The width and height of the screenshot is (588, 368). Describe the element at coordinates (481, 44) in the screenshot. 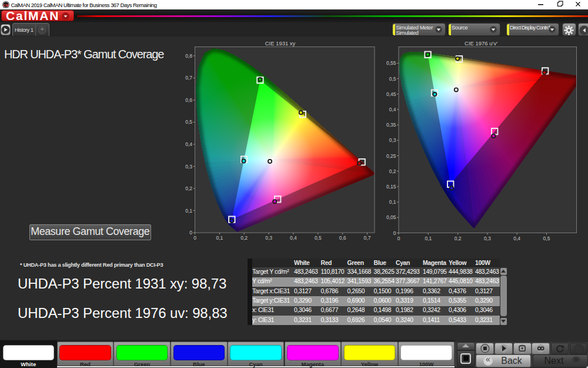

I see `svg-text: CIE 1976 u'v'` at that location.